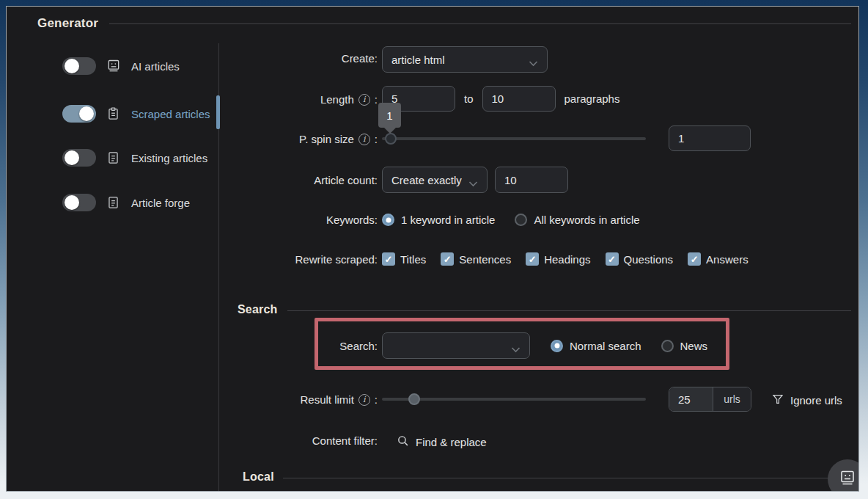 This screenshot has width=868, height=499. Describe the element at coordinates (558, 259) in the screenshot. I see `rewrite-headings-checkbox: Headings` at that location.